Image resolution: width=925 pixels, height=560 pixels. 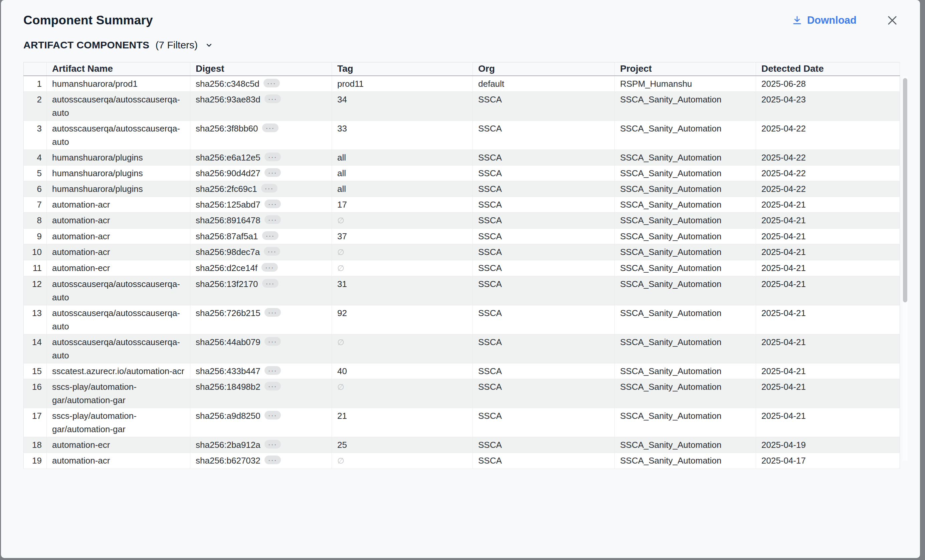 I want to click on digest-text: sha256:98dec7a, so click(x=227, y=252).